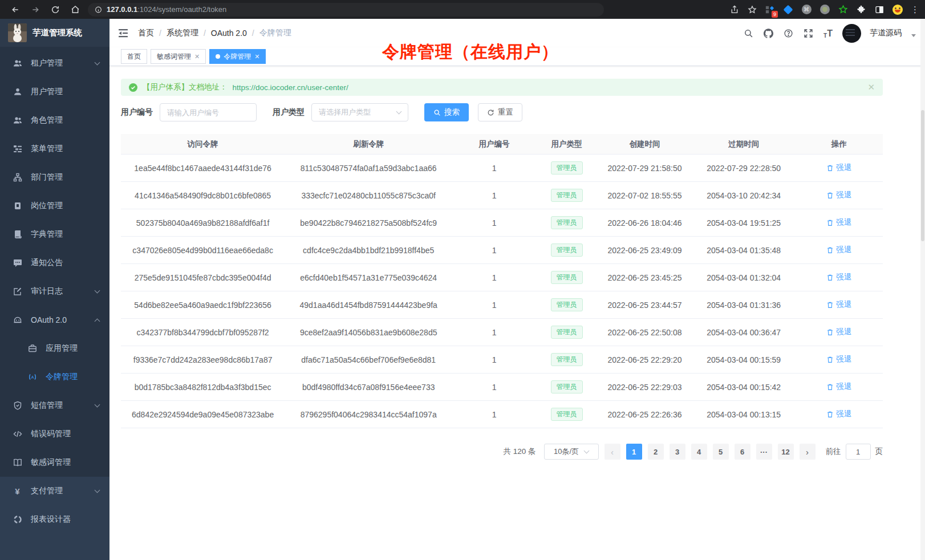 The height and width of the screenshot is (560, 925). What do you see at coordinates (828, 33) in the screenshot?
I see `font-size-icon: TT` at bounding box center [828, 33].